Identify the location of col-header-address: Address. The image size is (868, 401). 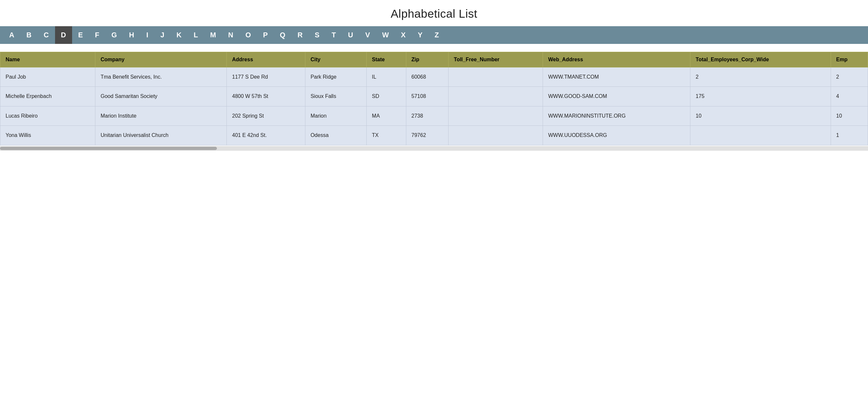
(266, 60).